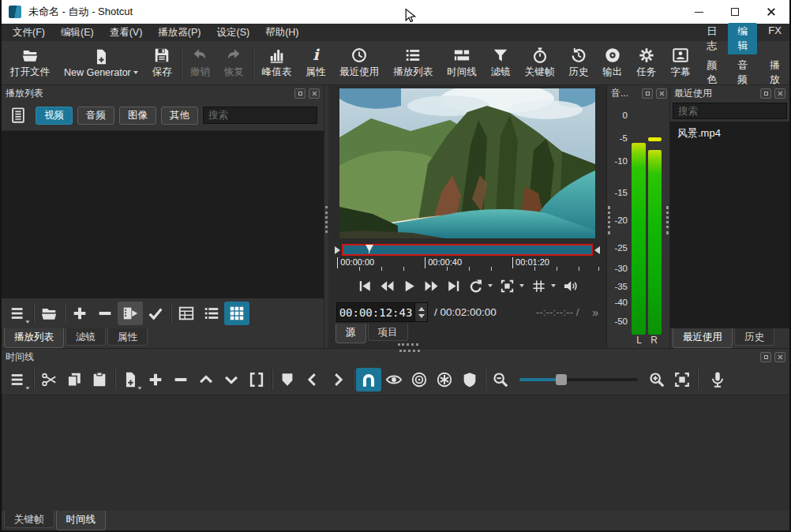 Image resolution: width=791 pixels, height=532 pixels. I want to click on next-marker-button, so click(338, 380).